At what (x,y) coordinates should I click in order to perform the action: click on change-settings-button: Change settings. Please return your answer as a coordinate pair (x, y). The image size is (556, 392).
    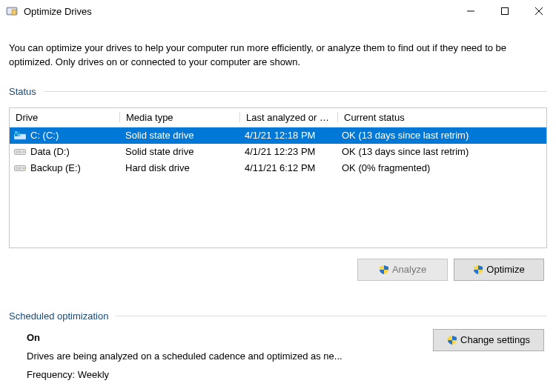
    Looking at the image, I should click on (489, 340).